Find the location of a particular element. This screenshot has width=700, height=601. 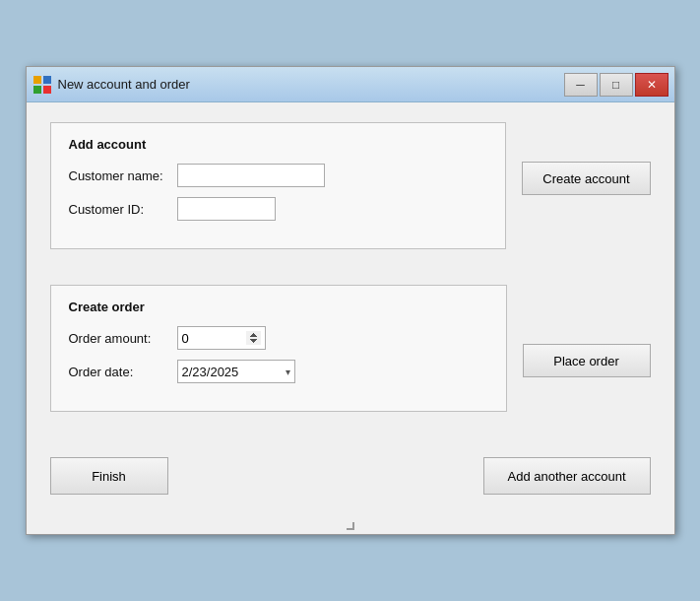

customer-name-row: Customer name: is located at coordinates (279, 175).